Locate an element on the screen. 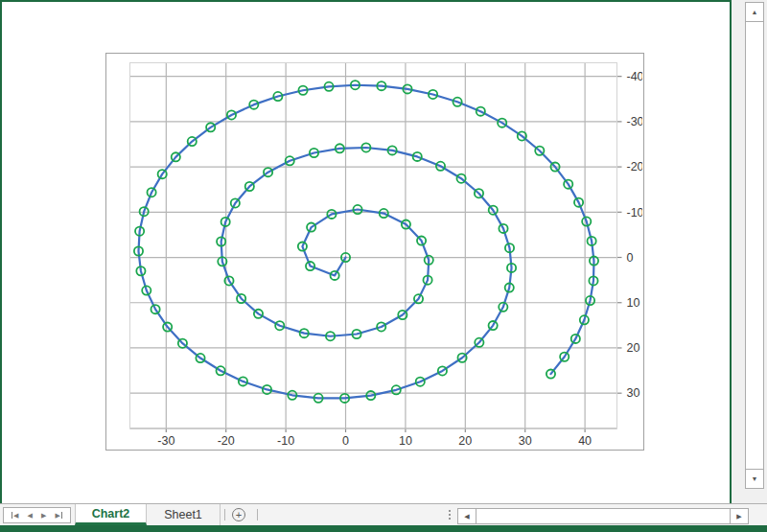 Image resolution: width=767 pixels, height=532 pixels. vertical-scrollbar: ▲ ▼ is located at coordinates (755, 245).